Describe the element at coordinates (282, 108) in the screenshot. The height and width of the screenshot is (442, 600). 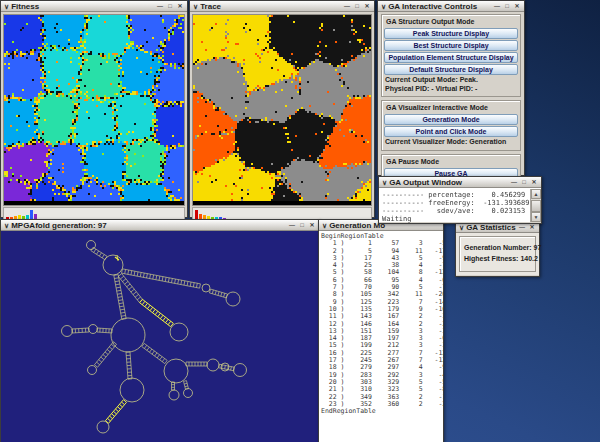
I see `trace-heatmap-canvas` at that location.